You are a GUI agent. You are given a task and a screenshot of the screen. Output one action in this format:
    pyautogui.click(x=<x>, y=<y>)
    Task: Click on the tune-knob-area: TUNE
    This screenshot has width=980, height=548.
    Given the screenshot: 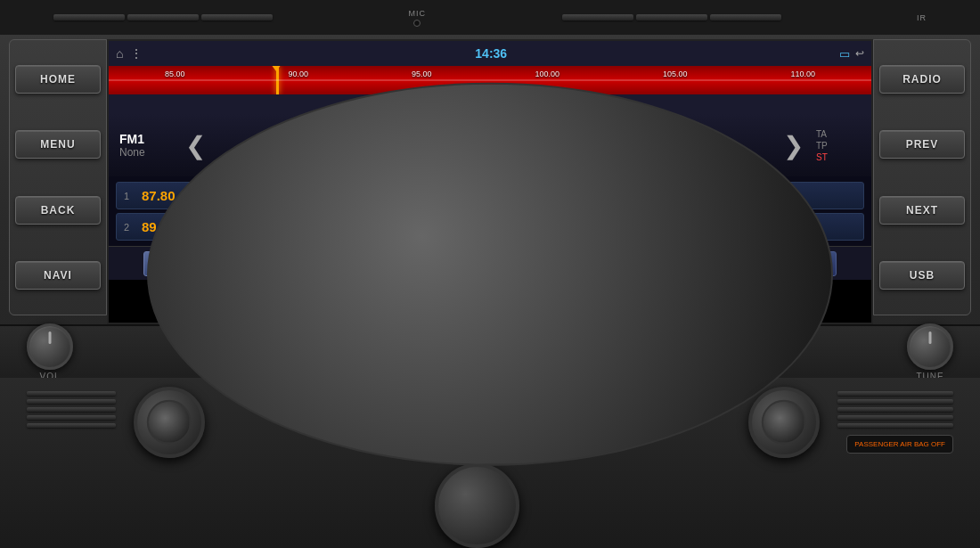 What is the action you would take?
    pyautogui.click(x=930, y=353)
    